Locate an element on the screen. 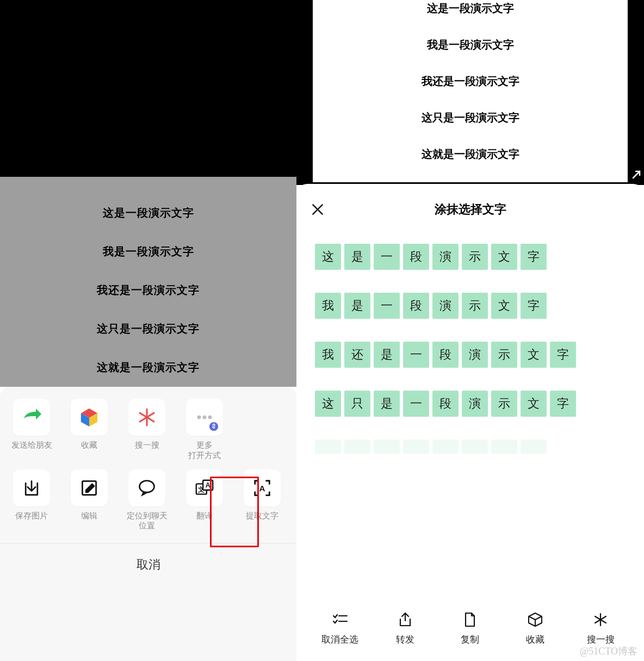  document-icon is located at coordinates (470, 620).